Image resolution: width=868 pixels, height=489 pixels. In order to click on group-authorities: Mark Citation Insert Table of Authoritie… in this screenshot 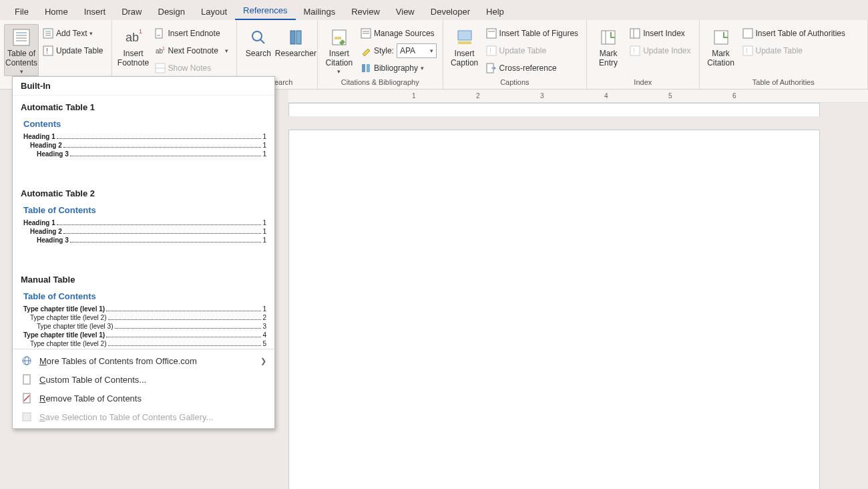, I will do `click(784, 55)`.